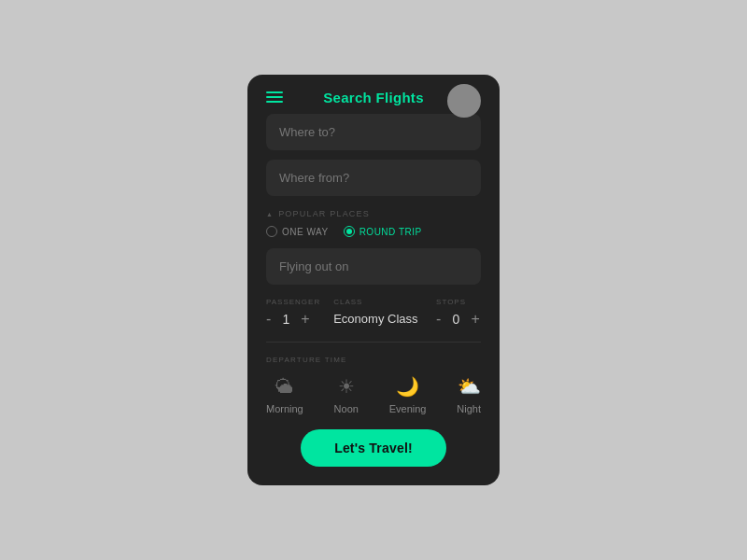  I want to click on cta-row: Let's Travel!, so click(374, 448).